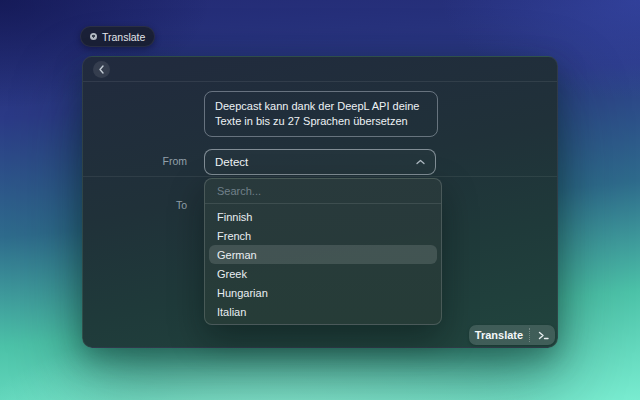 The image size is (640, 400). I want to click on translate-action-button: Translate, so click(512, 335).